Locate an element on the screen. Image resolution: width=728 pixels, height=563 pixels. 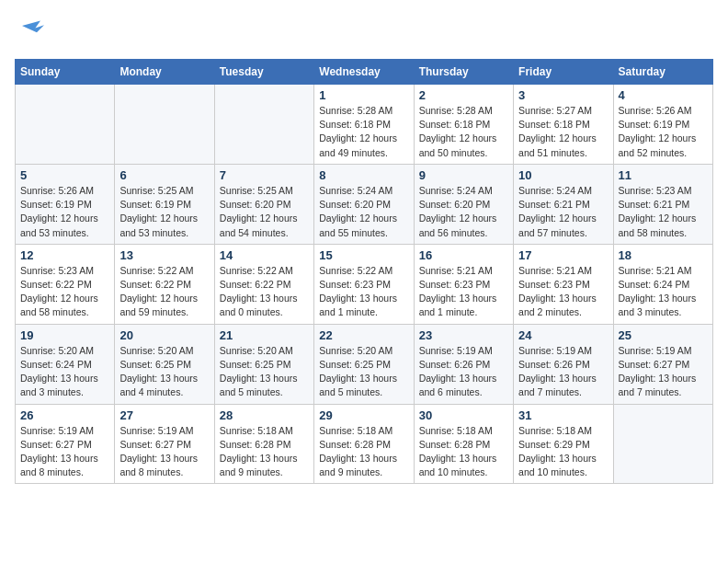
day-number: 10 is located at coordinates (563, 175).